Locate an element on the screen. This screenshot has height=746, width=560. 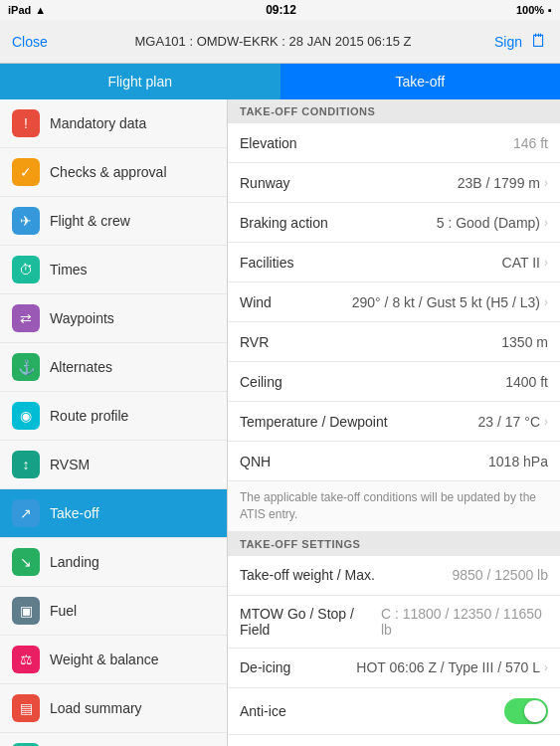
sidebar-label-route-profile: Route profile is located at coordinates (90, 416).